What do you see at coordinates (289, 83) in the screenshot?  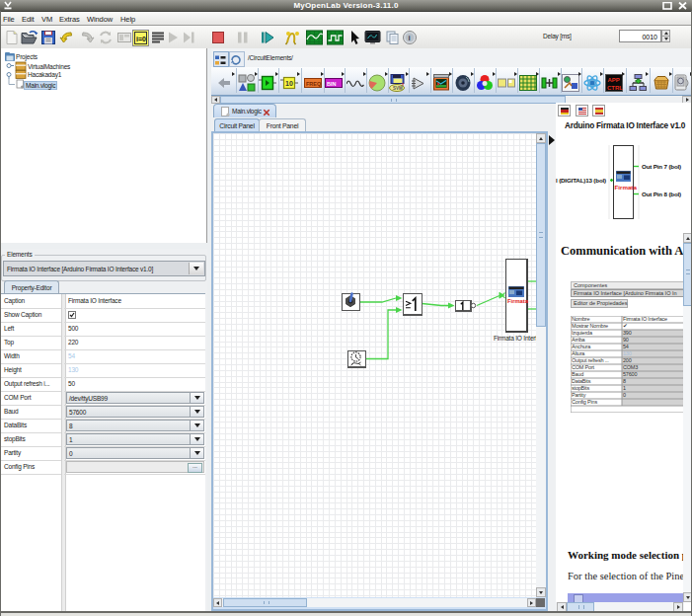 I see `svg-text: 10` at bounding box center [289, 83].